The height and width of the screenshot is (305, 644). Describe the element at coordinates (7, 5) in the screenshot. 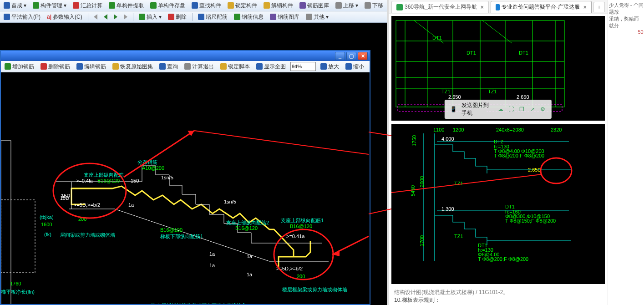

I see `home-icon` at that location.